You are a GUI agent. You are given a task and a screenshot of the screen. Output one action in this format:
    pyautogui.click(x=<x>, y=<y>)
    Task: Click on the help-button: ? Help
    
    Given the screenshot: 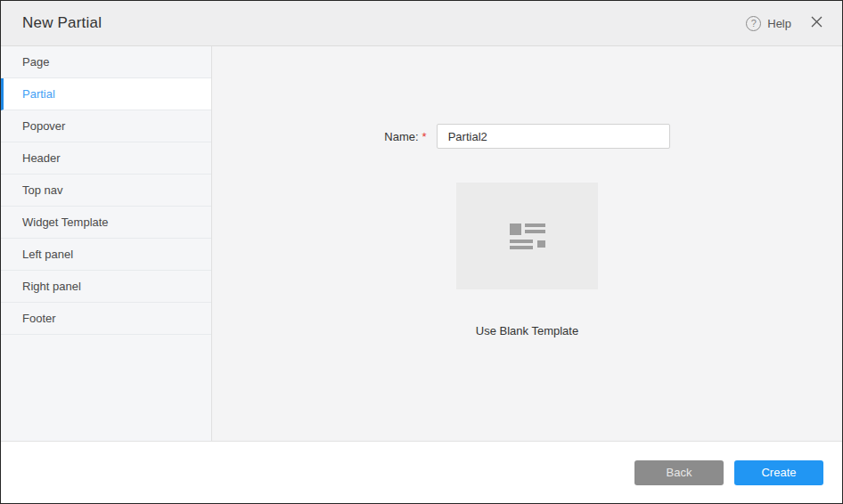 What is the action you would take?
    pyautogui.click(x=768, y=23)
    